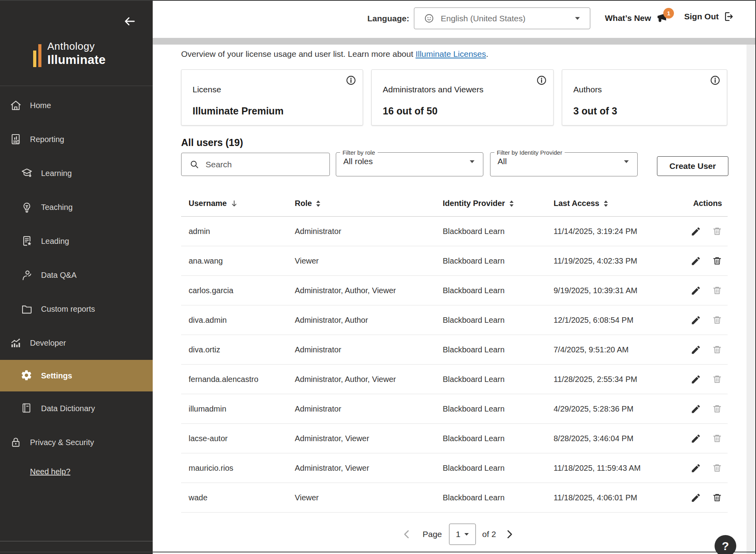  What do you see at coordinates (27, 173) in the screenshot?
I see `learning-icon` at bounding box center [27, 173].